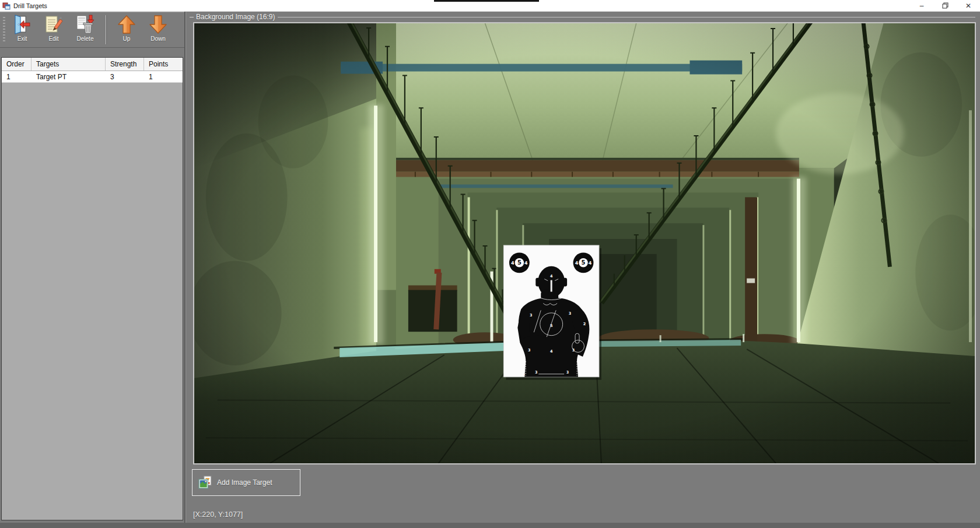  What do you see at coordinates (490, 6) in the screenshot?
I see `titlebar: Drill Targets – ✕` at bounding box center [490, 6].